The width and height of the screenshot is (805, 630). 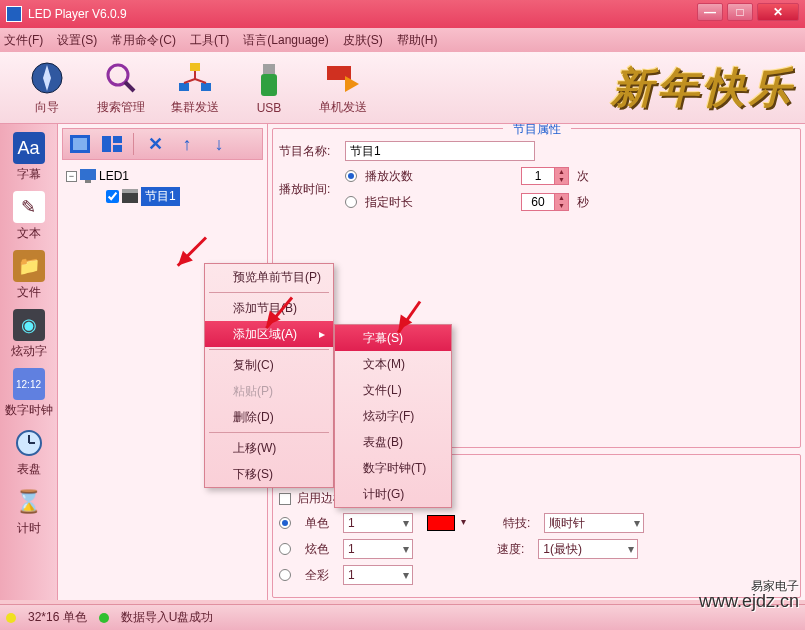 What do you see at coordinates (187, 144) in the screenshot?
I see `tree-btn-up: ↑` at bounding box center [187, 144].